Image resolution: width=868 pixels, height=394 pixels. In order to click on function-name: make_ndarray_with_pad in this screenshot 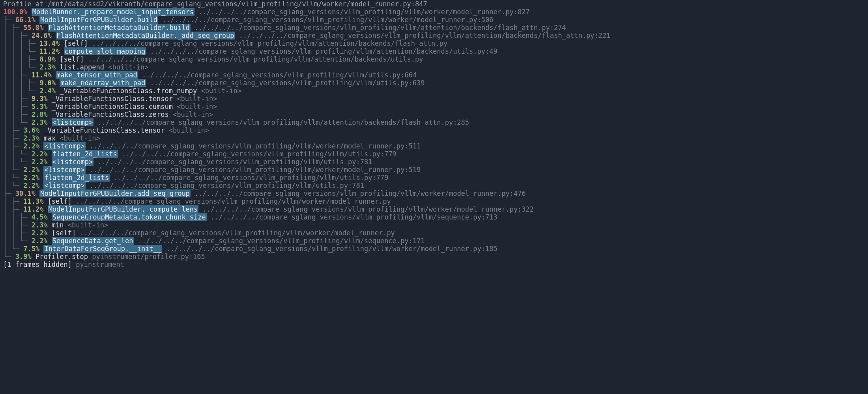, I will do `click(103, 83)`.